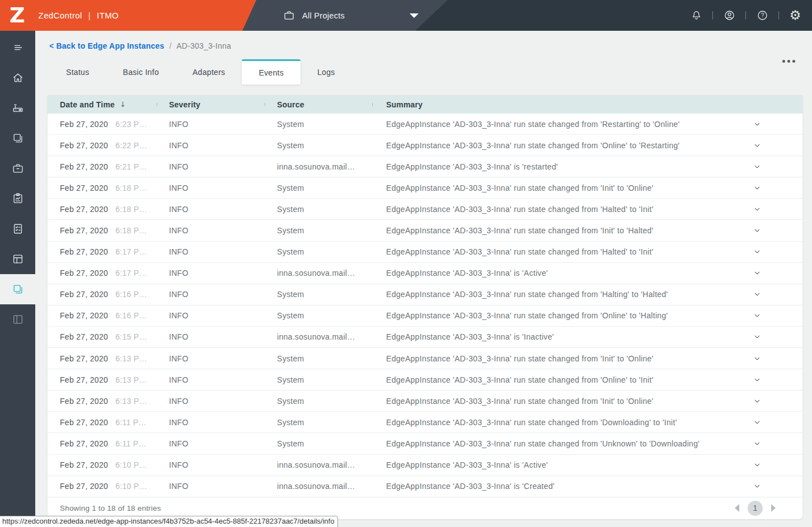 Image resolution: width=812 pixels, height=527 pixels. Describe the element at coordinates (141, 72) in the screenshot. I see `tab-basic-info: Basic Info` at that location.